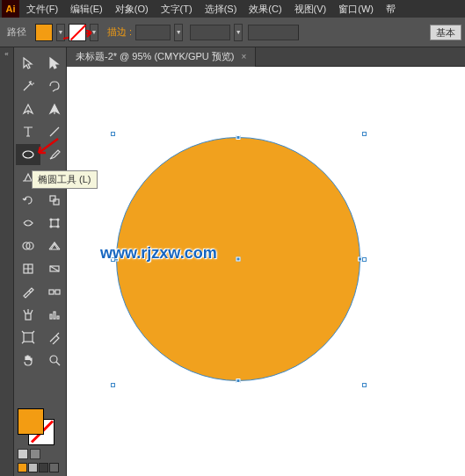 The width and height of the screenshot is (465, 476). Describe the element at coordinates (232, 9) in the screenshot. I see `menu-bar: Ai 文件(F) 编辑(E) 对象(O) 文字(T) 选择(S) 效果(C) 视…` at that location.